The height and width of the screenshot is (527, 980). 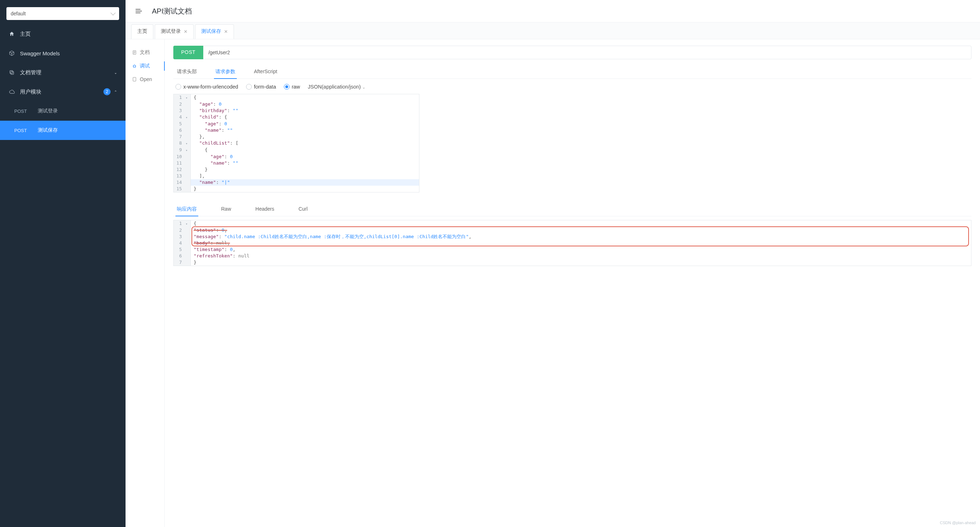 I want to click on cube-icon, so click(x=11, y=53).